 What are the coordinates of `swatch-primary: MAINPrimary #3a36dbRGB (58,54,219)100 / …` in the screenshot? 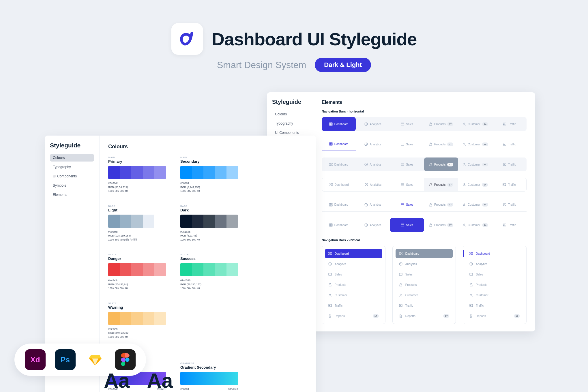 It's located at (137, 175).